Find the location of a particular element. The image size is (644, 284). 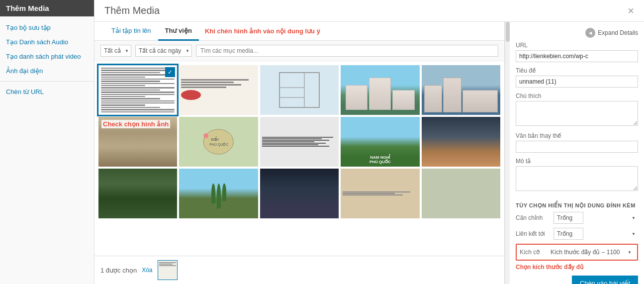

description-label: Mô tả is located at coordinates (577, 161).